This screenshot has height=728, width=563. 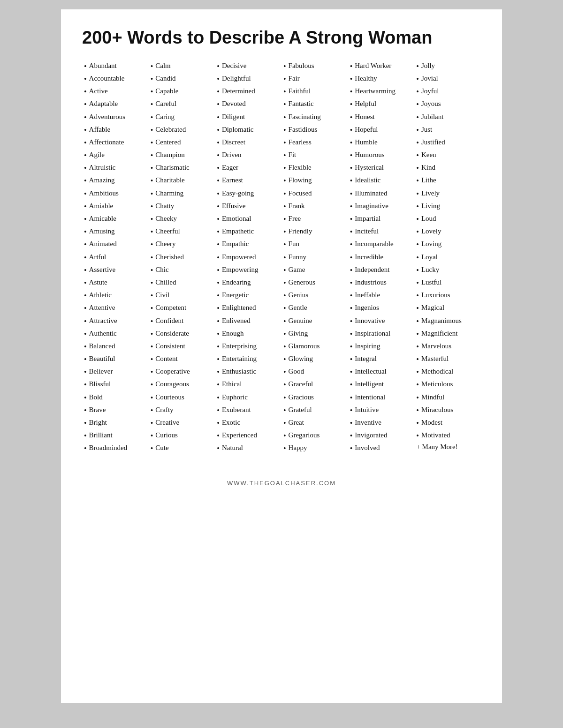 What do you see at coordinates (248, 104) in the screenshot?
I see `list-item: •Devoted` at bounding box center [248, 104].